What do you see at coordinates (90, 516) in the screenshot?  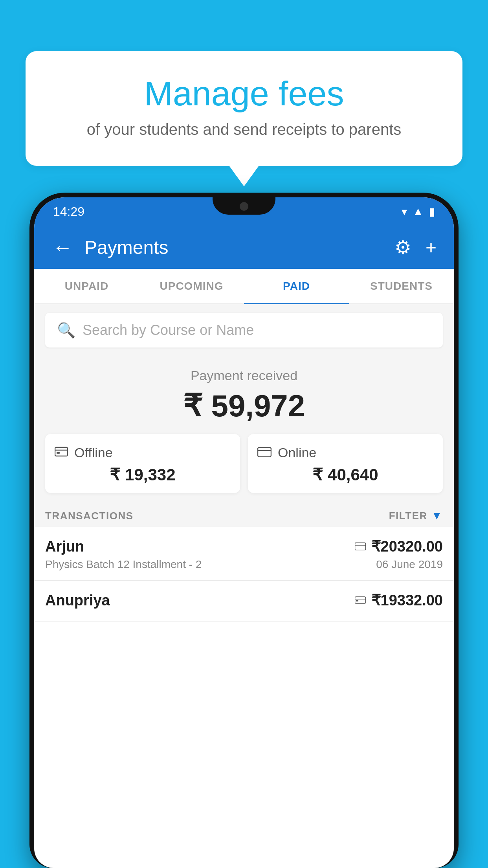 I see `transactions-label: TRANSACTIONS` at bounding box center [90, 516].